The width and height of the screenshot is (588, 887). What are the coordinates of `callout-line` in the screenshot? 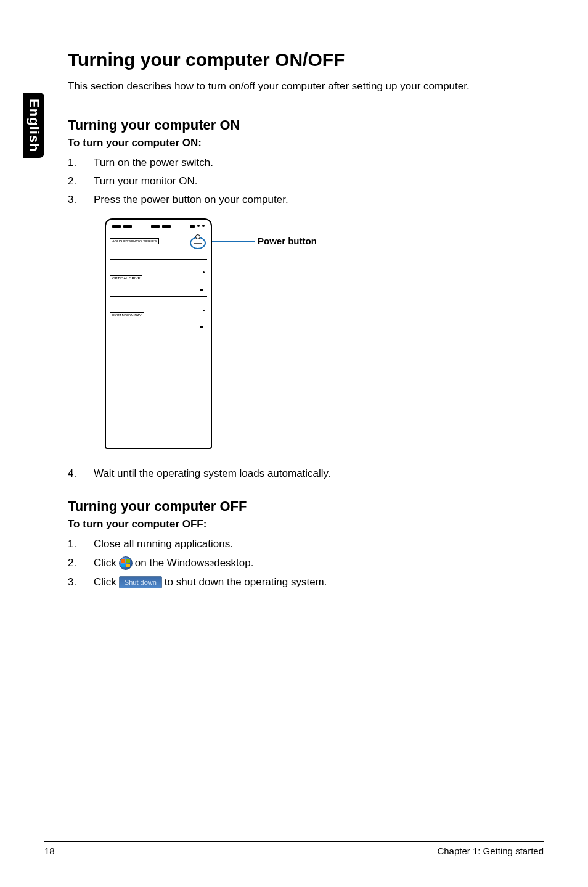 It's located at (234, 241).